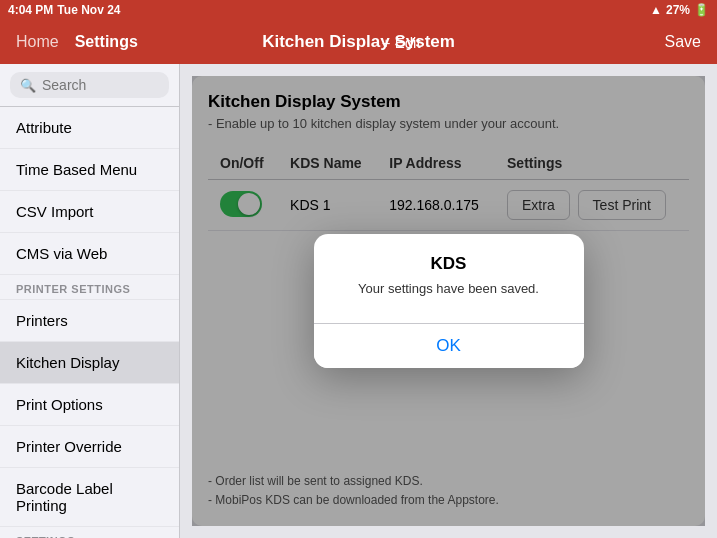 This screenshot has height=538, width=717. What do you see at coordinates (656, 10) in the screenshot?
I see `wifi-icon: ▲` at bounding box center [656, 10].